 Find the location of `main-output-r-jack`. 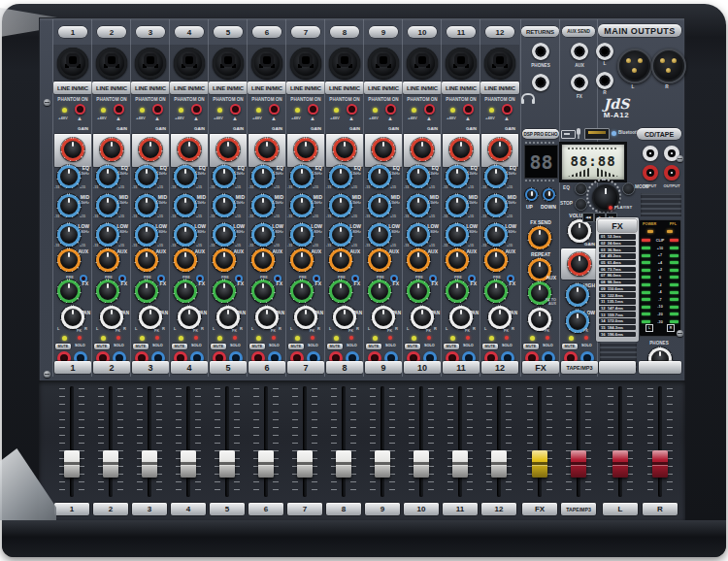

main-output-r-jack is located at coordinates (605, 81).